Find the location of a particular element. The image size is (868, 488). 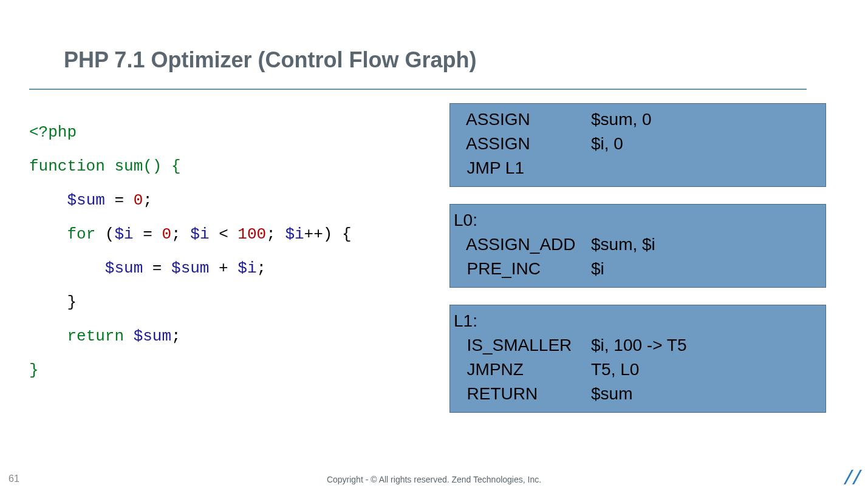

opcode-row: RETURN$sum is located at coordinates (572, 394).